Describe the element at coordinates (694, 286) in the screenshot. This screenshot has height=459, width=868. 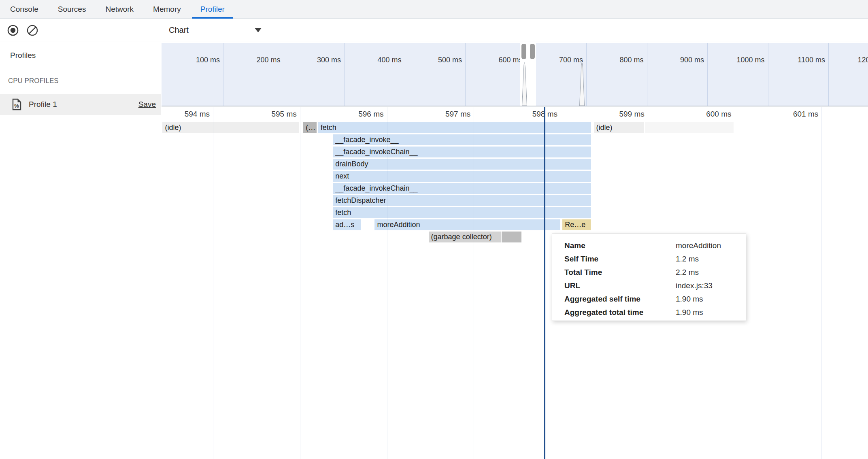
I see `tooltip-value: index.js:33` at that location.